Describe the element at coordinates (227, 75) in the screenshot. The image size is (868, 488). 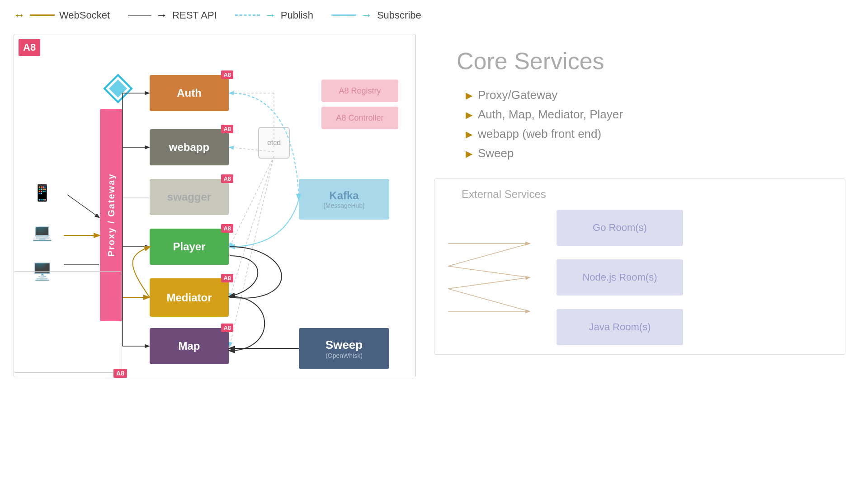
I see `auth-a8-badge: A8` at that location.